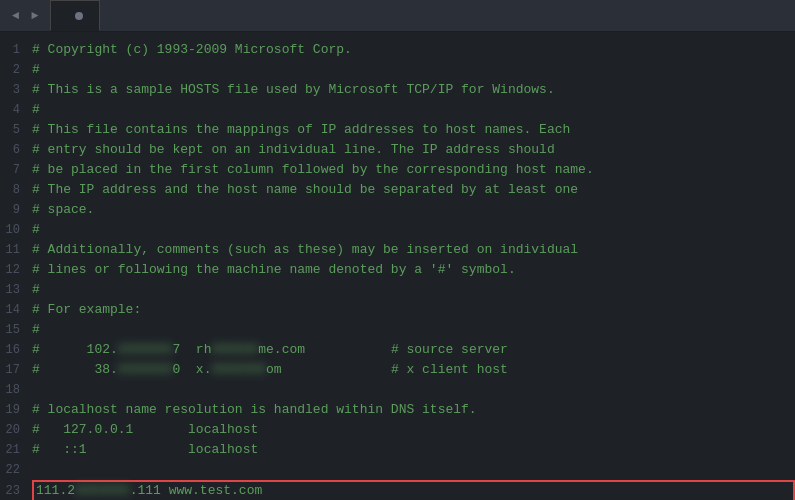  I want to click on line-20: 20 # 127.0.0.1 localhost, so click(398, 430).